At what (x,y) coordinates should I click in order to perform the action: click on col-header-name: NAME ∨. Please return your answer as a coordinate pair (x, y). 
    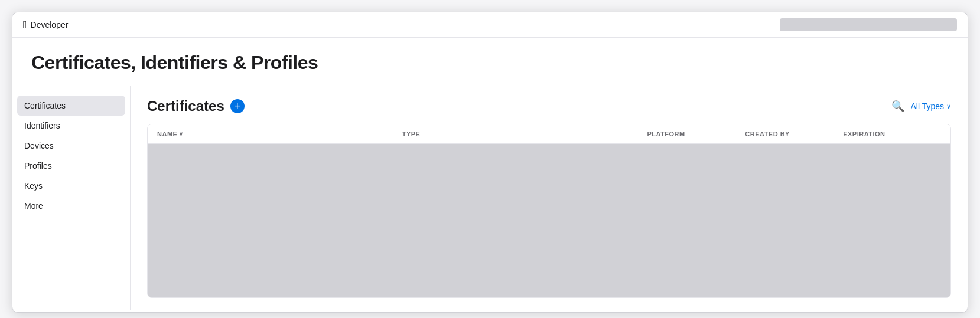
    Looking at the image, I should click on (280, 134).